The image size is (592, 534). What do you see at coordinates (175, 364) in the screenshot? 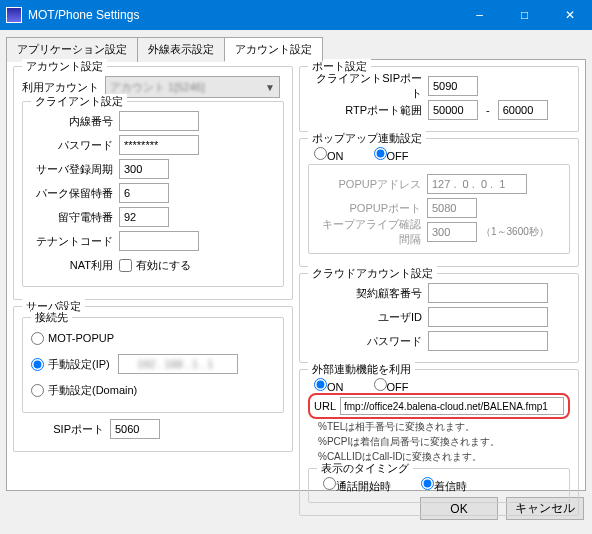
I see `manual-ip-value: 192 . 168 . 1 . 1` at bounding box center [175, 364].